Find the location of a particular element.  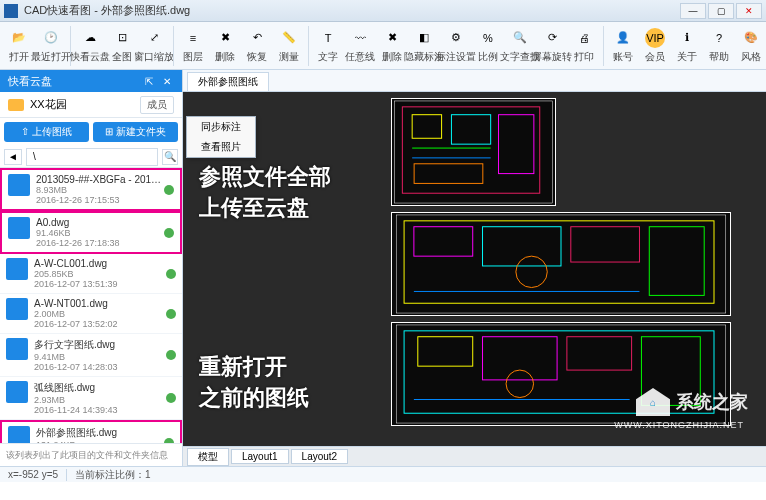

search-icon: 🔍 is located at coordinates (170, 157).